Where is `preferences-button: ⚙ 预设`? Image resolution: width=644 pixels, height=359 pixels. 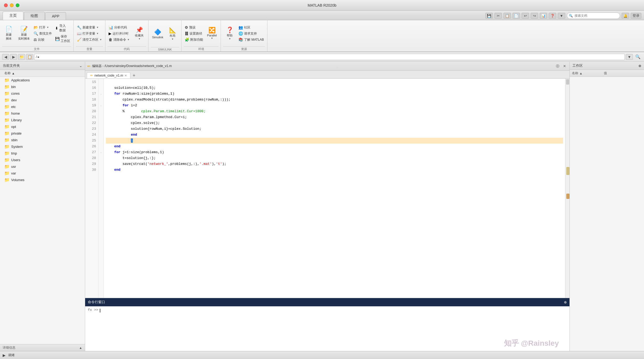 preferences-button: ⚙ 预设 is located at coordinates (194, 28).